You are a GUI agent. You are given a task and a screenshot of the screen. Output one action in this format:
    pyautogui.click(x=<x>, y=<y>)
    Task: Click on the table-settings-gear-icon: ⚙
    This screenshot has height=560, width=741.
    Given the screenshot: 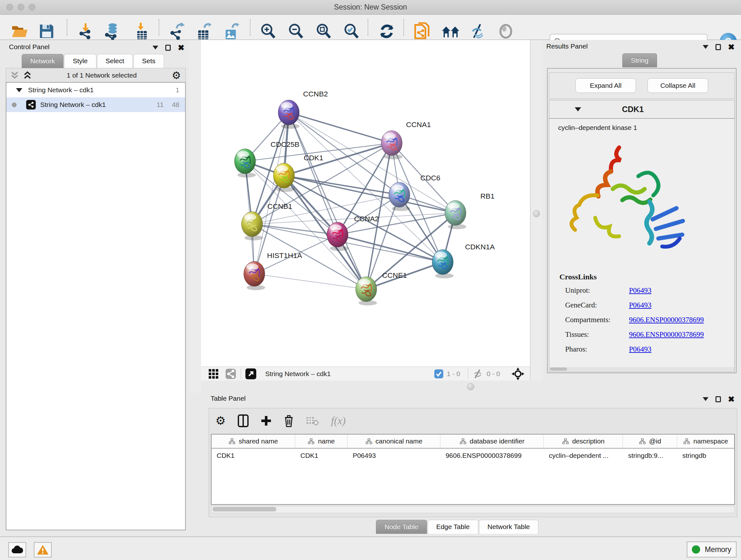 What is the action you would take?
    pyautogui.click(x=220, y=421)
    